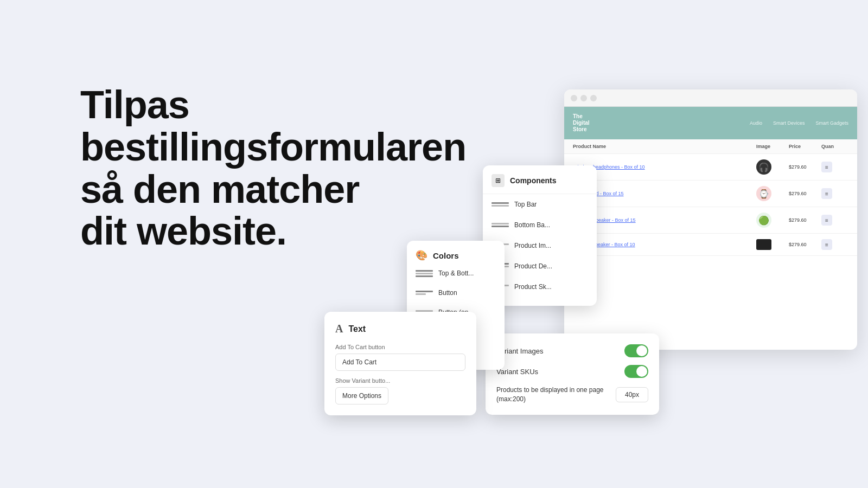 This screenshot has height=488, width=868. I want to click on nav-smart-gadgets: Smart Gadgets, so click(832, 123).